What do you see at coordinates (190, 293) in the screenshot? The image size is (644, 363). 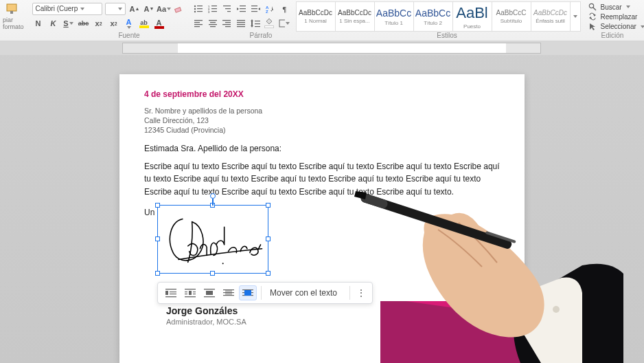 I see `wrap-square-button` at bounding box center [190, 293].